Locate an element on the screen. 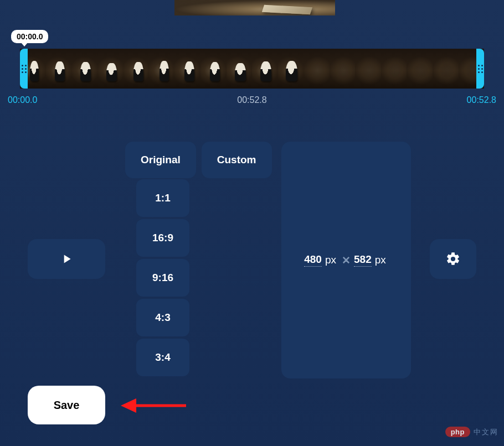  watermark-cn: 中文网 is located at coordinates (486, 432).